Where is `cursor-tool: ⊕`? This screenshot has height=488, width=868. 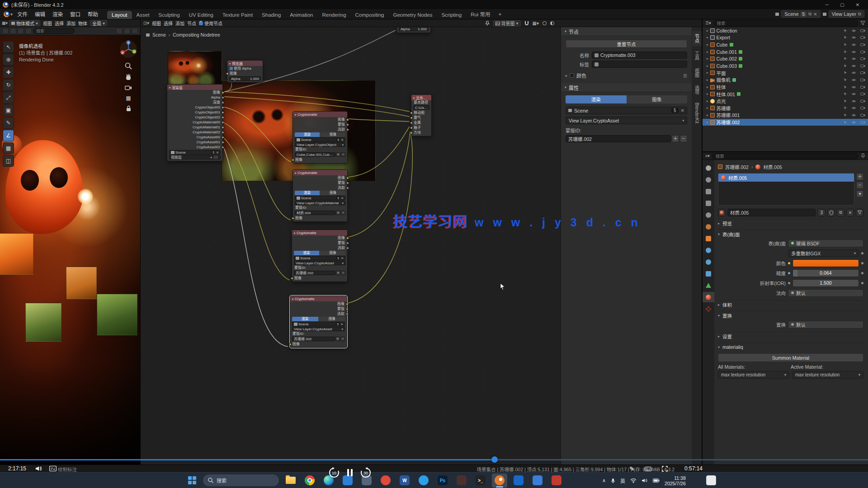
cursor-tool: ⊕ is located at coordinates (8, 60).